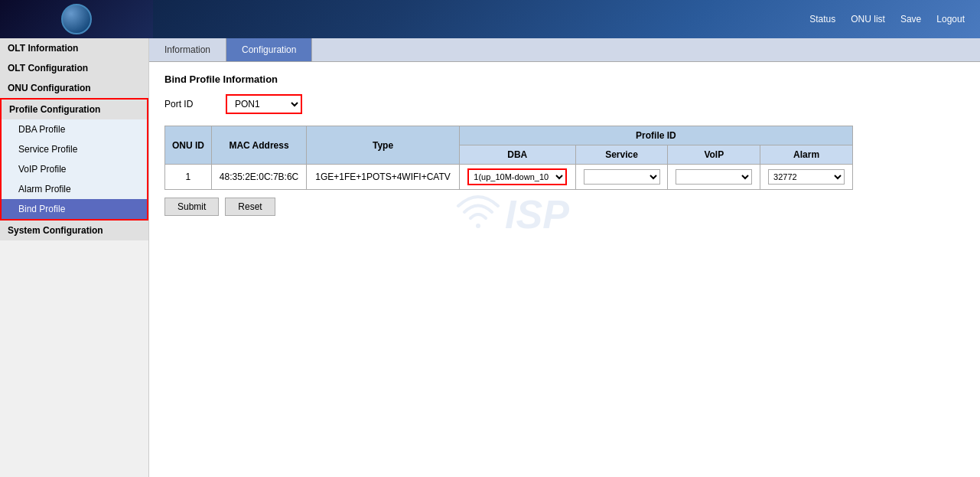 The width and height of the screenshot is (980, 477). I want to click on cell-type: 1GE+1FE+1POTS+4WIFI+CATV, so click(383, 178).